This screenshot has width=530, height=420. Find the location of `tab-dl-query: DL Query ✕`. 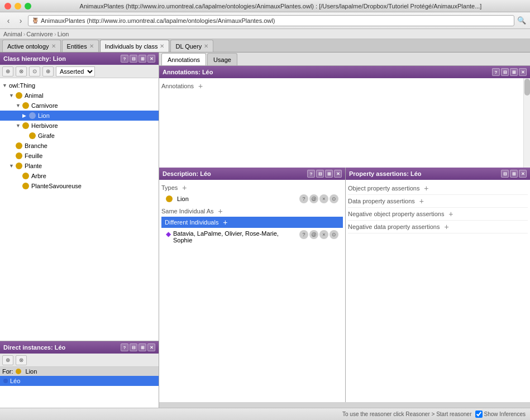

tab-dl-query: DL Query ✕ is located at coordinates (192, 46).